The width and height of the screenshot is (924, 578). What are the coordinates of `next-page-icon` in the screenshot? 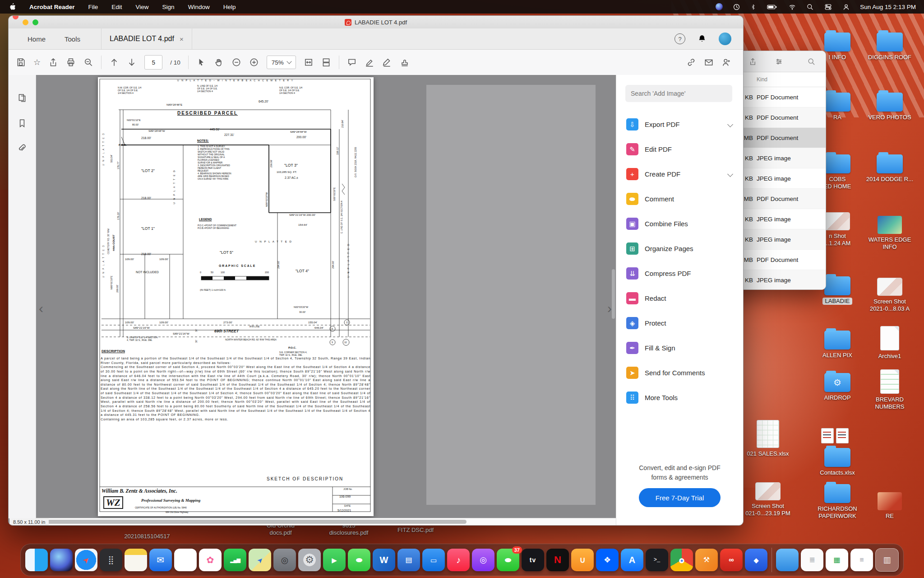 It's located at (132, 62).